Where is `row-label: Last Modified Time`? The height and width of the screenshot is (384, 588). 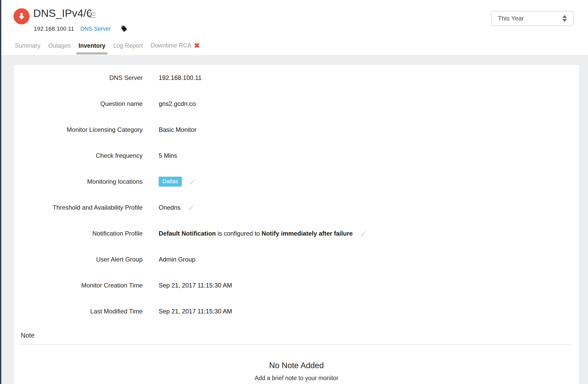 row-label: Last Modified Time is located at coordinates (78, 311).